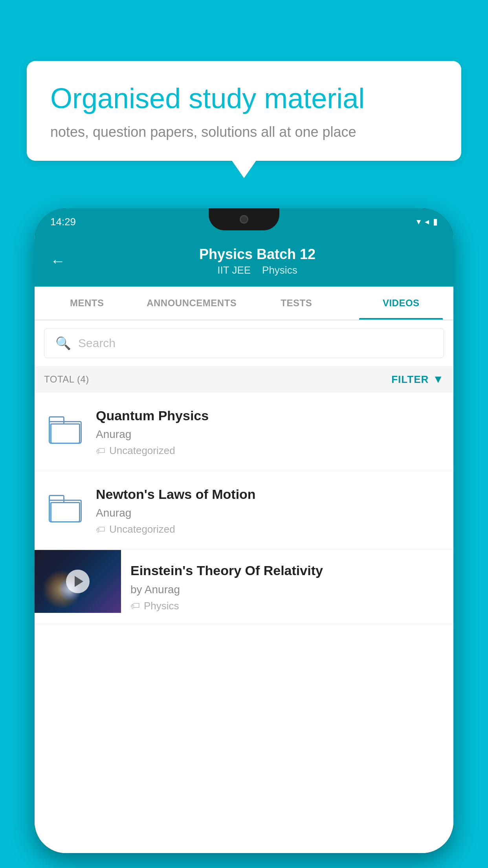  What do you see at coordinates (244, 111) in the screenshot?
I see `speech-bubble-container: Organised study material notes, question…` at bounding box center [244, 111].